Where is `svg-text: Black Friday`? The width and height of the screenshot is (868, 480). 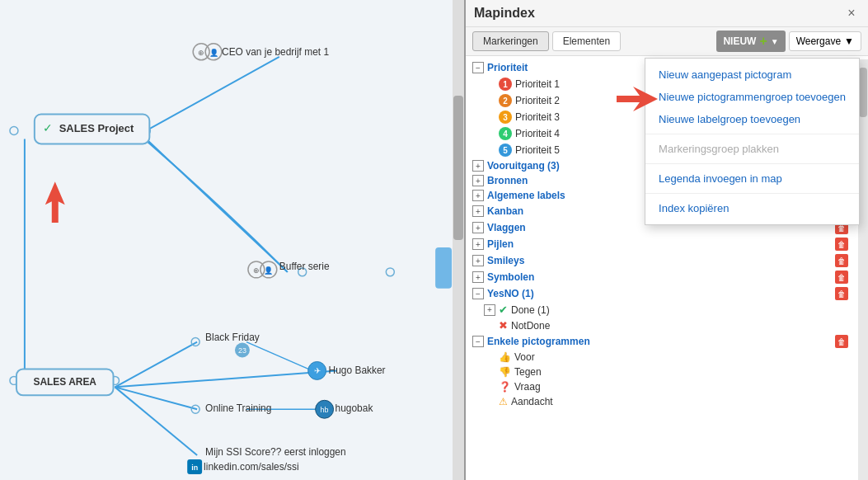 svg-text: Black Friday is located at coordinates (232, 337).